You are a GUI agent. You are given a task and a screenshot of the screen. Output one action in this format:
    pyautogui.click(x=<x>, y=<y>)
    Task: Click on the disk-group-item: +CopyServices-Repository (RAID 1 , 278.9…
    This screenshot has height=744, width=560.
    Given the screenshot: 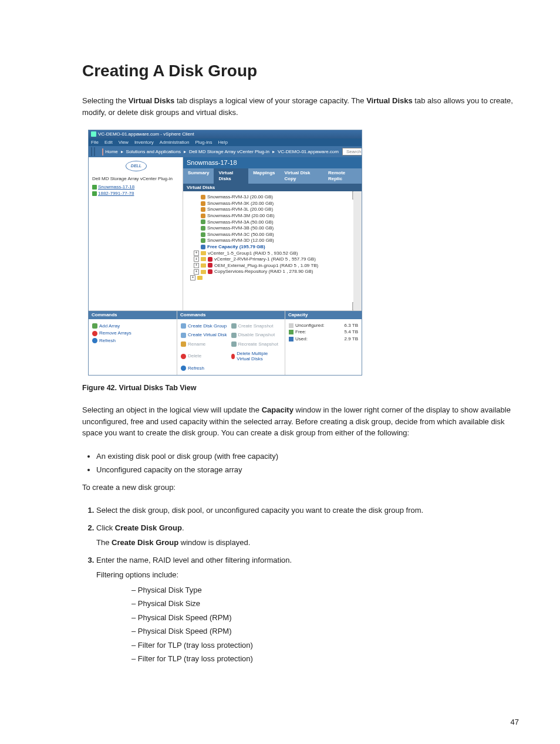 What is the action you would take?
    pyautogui.click(x=272, y=272)
    